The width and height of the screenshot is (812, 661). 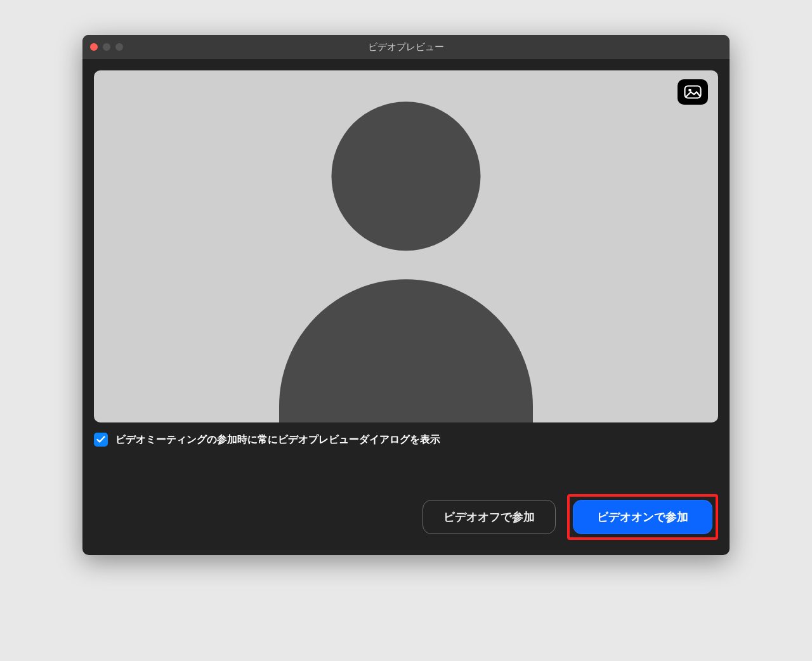 I want to click on always-show-preview-checkbox, so click(x=101, y=440).